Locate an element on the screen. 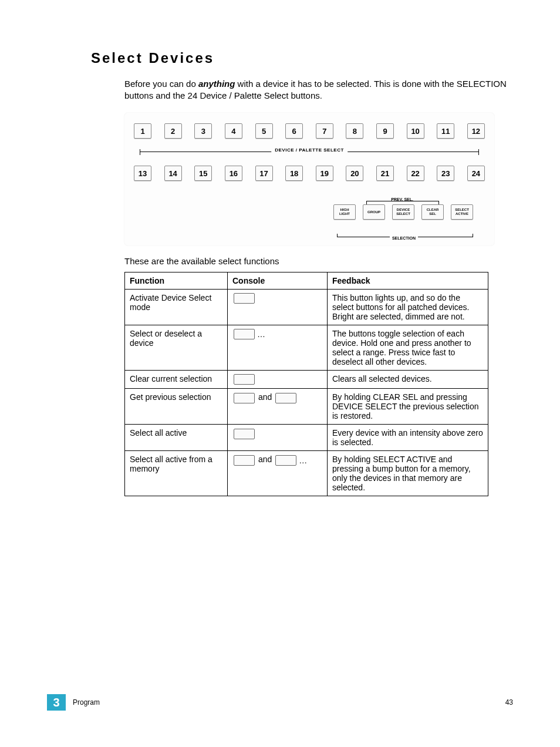  cell-function: Activate Device Select mode is located at coordinates (176, 308).